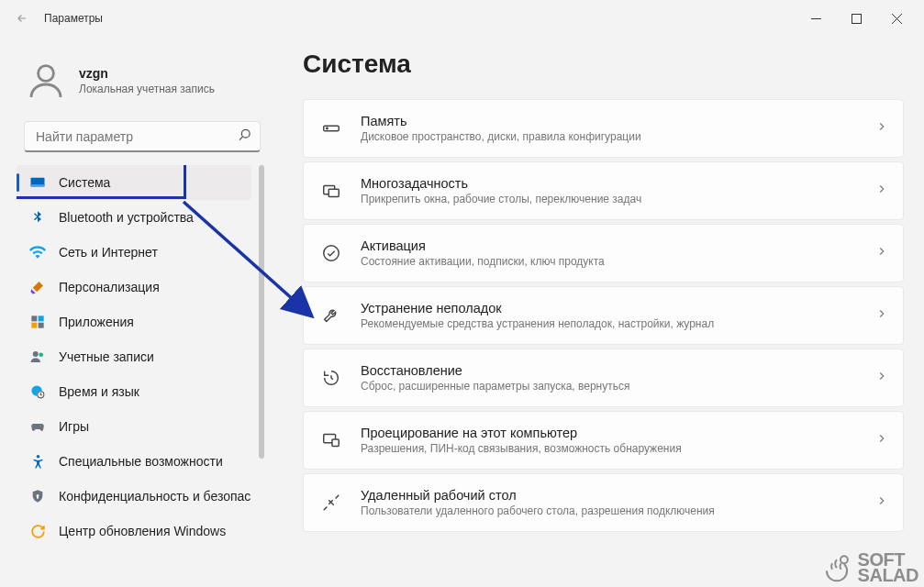  I want to click on nav-item-system: Система, so click(134, 183).